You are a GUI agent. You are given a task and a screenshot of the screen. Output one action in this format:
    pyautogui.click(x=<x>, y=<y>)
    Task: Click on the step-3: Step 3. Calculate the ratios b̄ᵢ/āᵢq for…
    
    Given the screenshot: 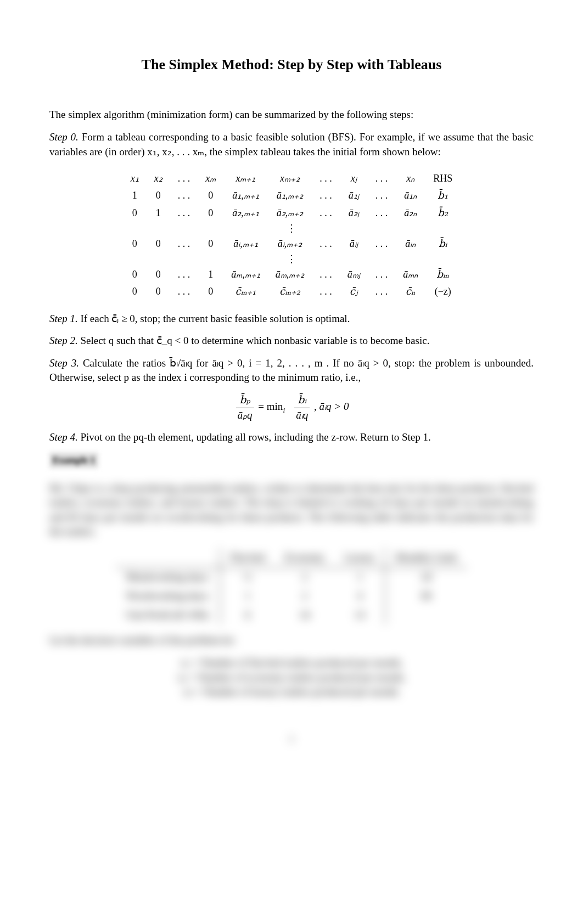 What is the action you would take?
    pyautogui.click(x=292, y=371)
    